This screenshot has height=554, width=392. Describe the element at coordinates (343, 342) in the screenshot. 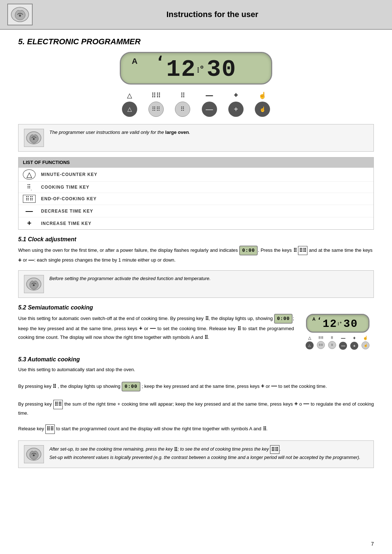

I see `mini-minus-group: — —` at that location.